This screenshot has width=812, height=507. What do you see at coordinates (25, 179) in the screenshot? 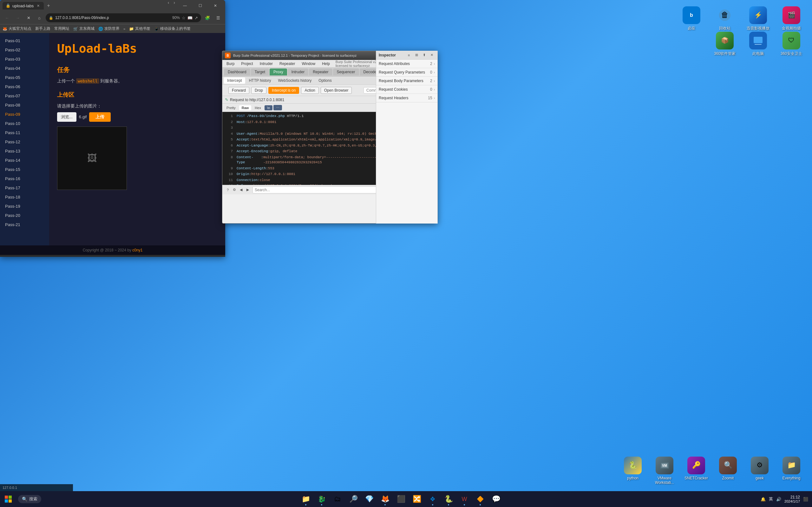
I see `sidebar-item-pass16: Pass-16` at bounding box center [25, 179].